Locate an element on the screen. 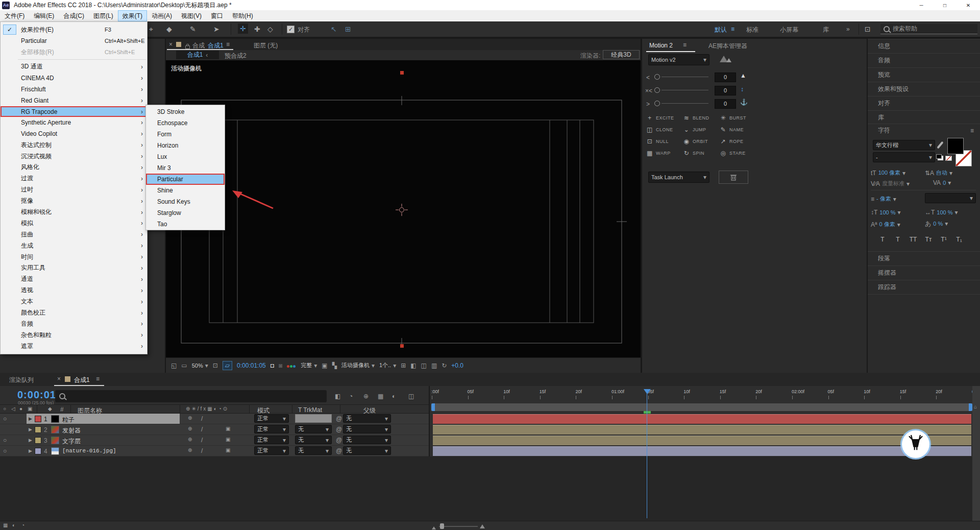  multi-view-icon: ◱ is located at coordinates (174, 366).